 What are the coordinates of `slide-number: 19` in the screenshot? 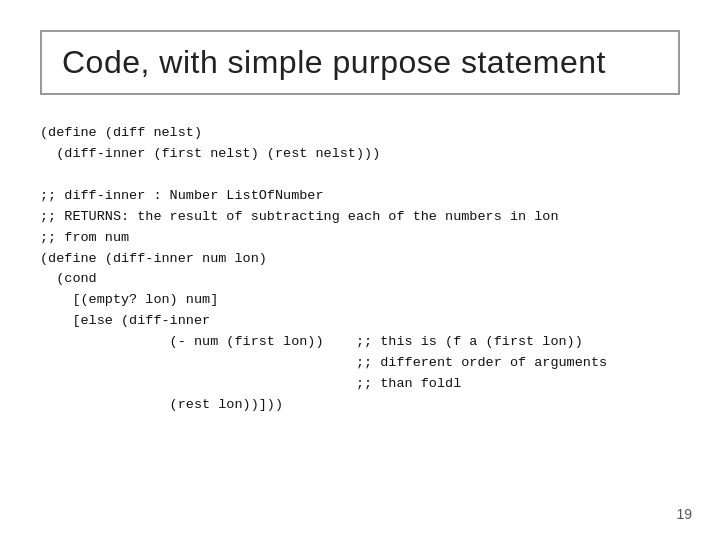 It's located at (684, 514).